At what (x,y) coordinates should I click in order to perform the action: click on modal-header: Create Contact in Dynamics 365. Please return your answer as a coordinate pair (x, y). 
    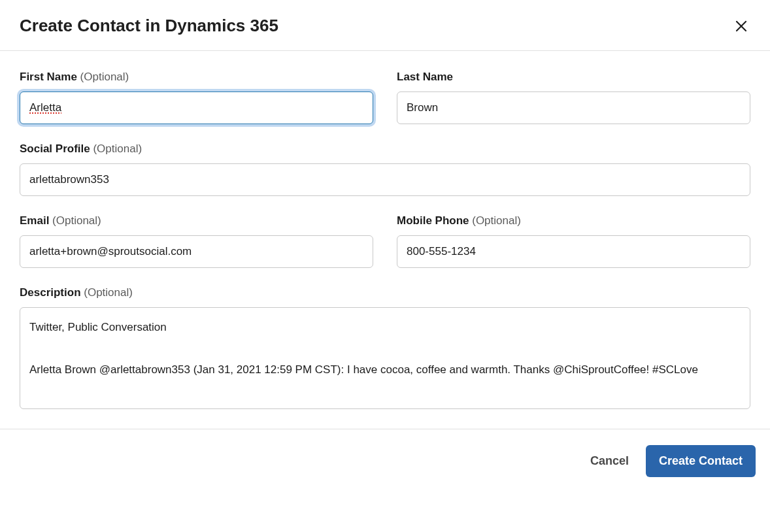
    Looking at the image, I should click on (385, 25).